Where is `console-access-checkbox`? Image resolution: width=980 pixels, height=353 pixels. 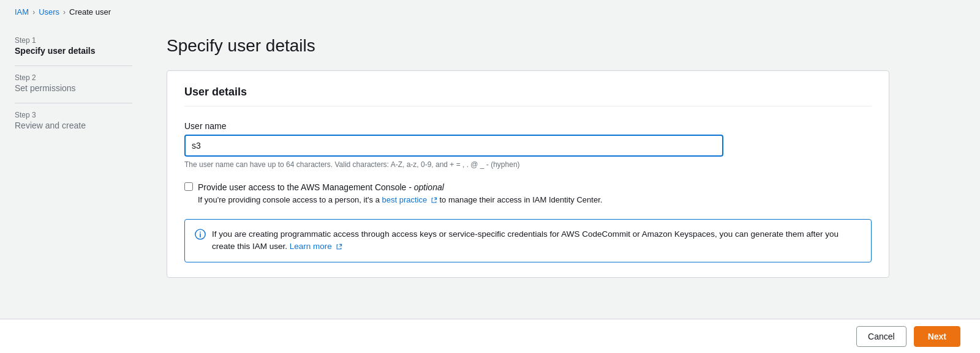
console-access-checkbox is located at coordinates (189, 187).